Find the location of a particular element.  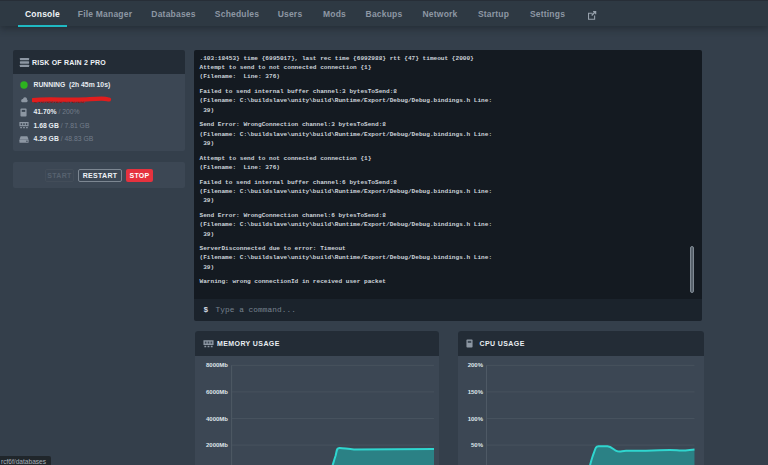

svg-text: 200% is located at coordinates (475, 365).